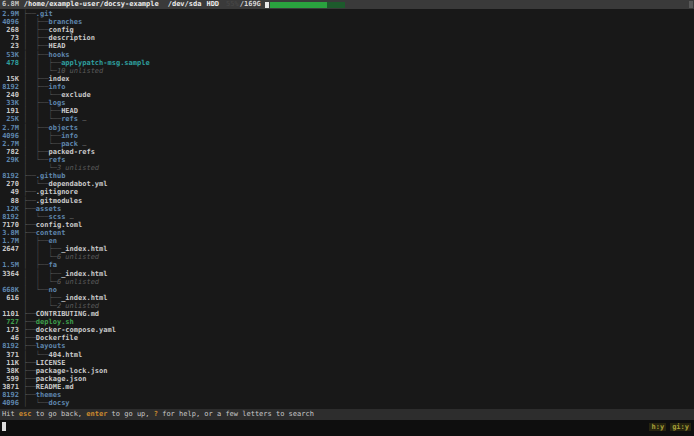 Image resolution: width=694 pixels, height=436 pixels. Describe the element at coordinates (348, 192) in the screenshot. I see `tree-row: 49 ├──.gitignore` at that location.